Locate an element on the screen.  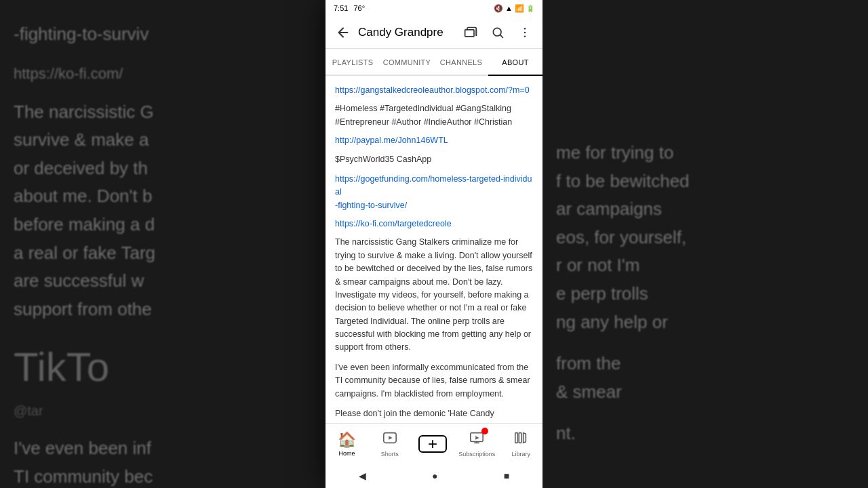
home-label: Home is located at coordinates (347, 453).